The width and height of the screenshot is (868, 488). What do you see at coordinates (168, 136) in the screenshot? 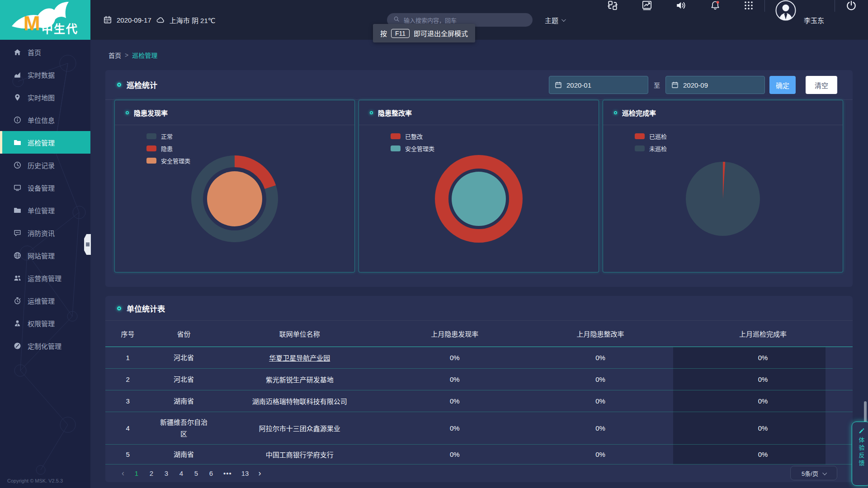
I see `legend-item: 正常` at bounding box center [168, 136].